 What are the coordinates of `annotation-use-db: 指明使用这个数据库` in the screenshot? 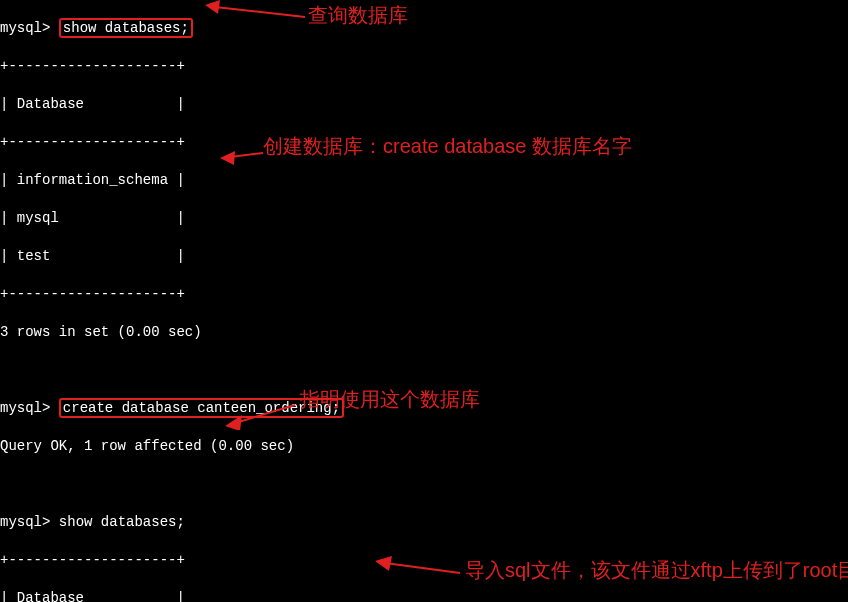 It's located at (390, 400).